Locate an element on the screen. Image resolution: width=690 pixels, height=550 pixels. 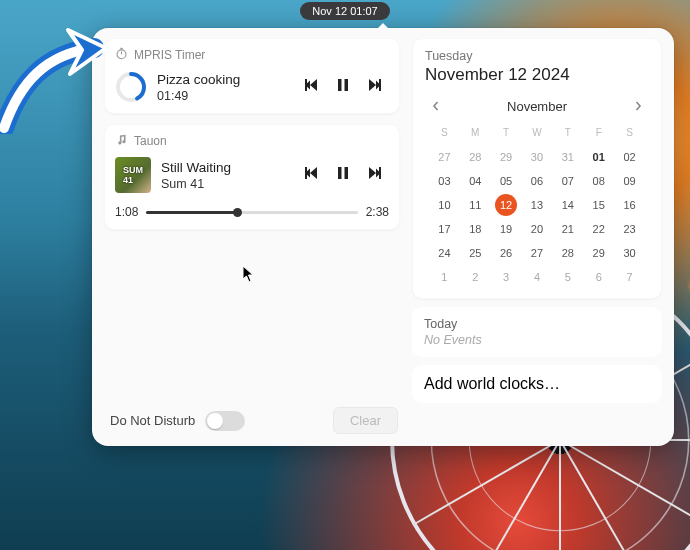
calendar-day: 14 is located at coordinates (568, 205).